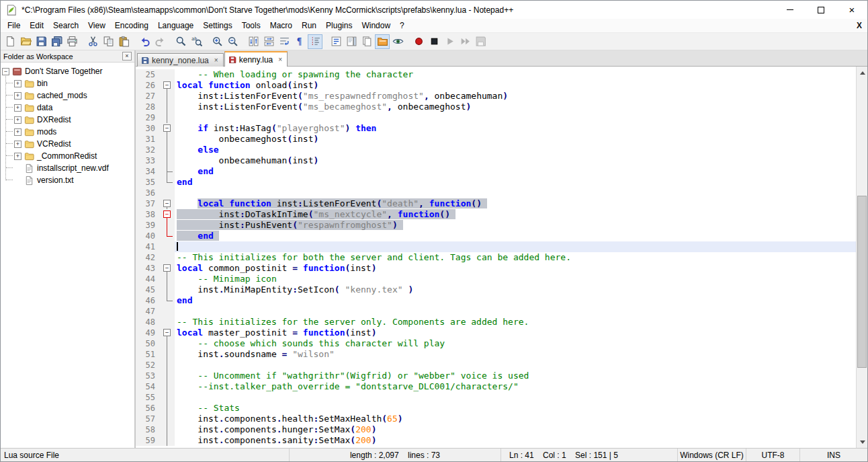 The height and width of the screenshot is (462, 868). I want to click on line-number: 28, so click(148, 107).